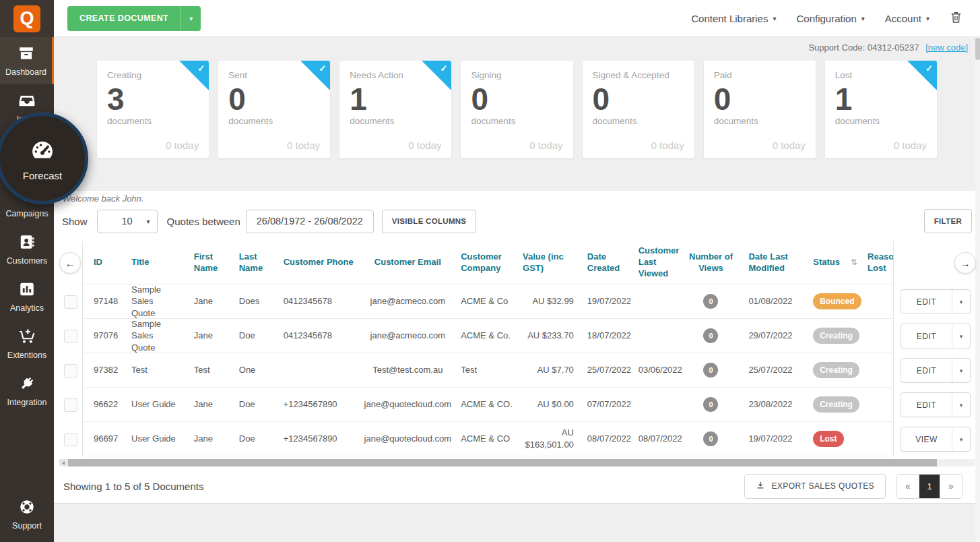  I want to click on pagination-page-1: 1, so click(929, 487).